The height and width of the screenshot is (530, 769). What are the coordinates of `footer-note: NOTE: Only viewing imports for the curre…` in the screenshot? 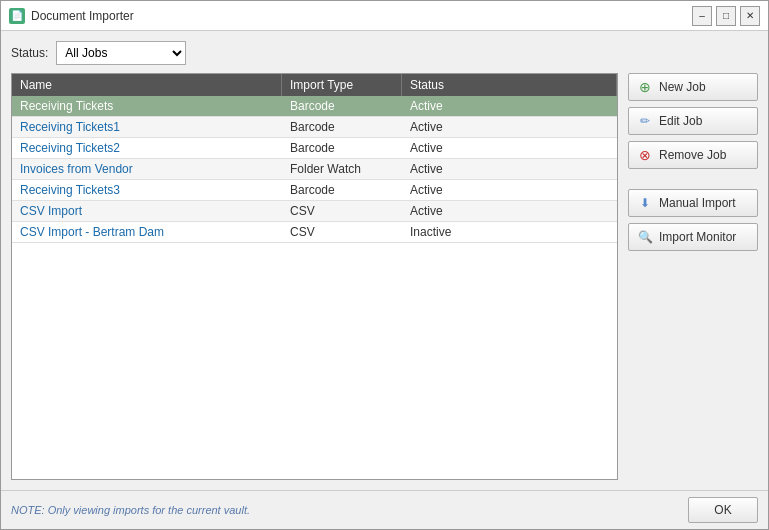 It's located at (130, 510).